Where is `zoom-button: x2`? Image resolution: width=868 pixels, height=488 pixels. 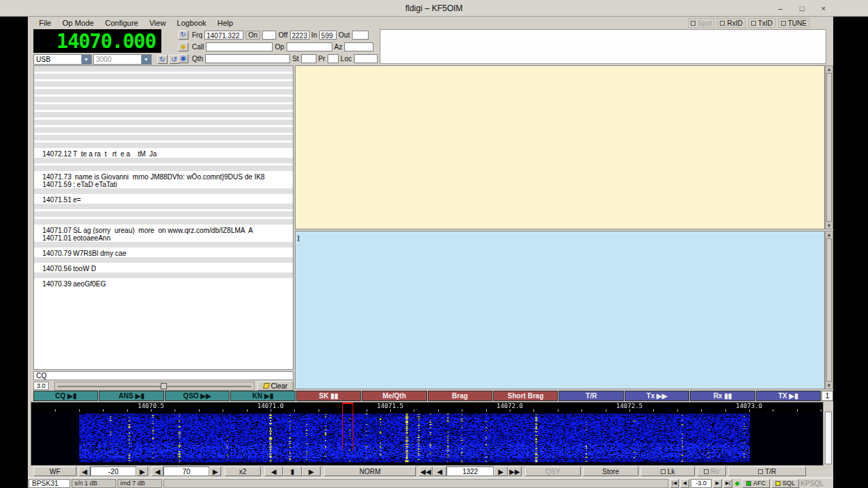
zoom-button: x2 is located at coordinates (243, 471).